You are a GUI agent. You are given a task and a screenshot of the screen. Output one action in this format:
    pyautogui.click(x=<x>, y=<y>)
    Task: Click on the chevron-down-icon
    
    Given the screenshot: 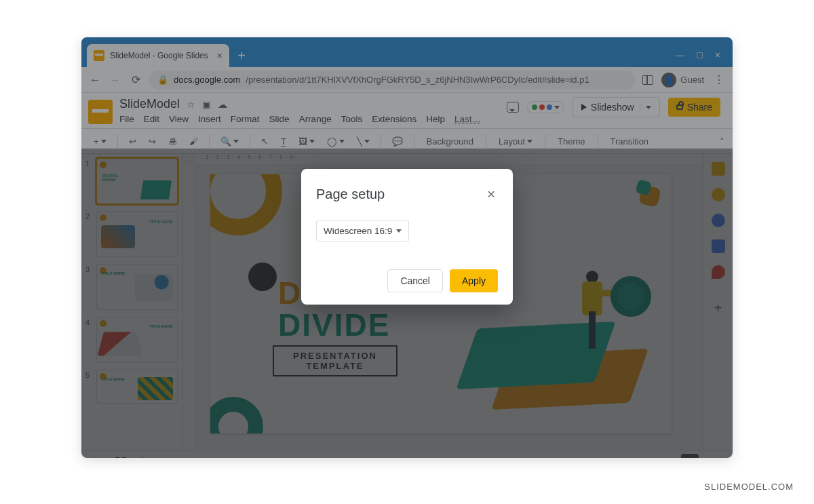 What is the action you would take?
    pyautogui.click(x=399, y=231)
    